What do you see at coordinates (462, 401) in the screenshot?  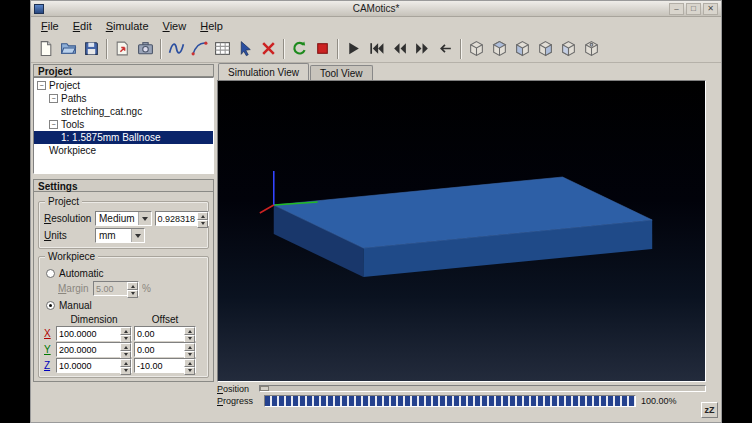 I see `progress-row: Progress 100.00%` at bounding box center [462, 401].